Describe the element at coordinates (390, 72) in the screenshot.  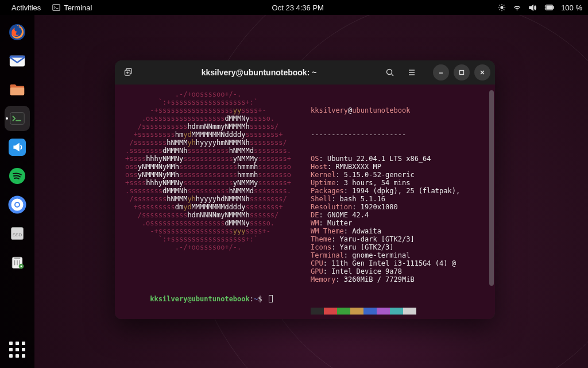
I see `search-icon` at that location.